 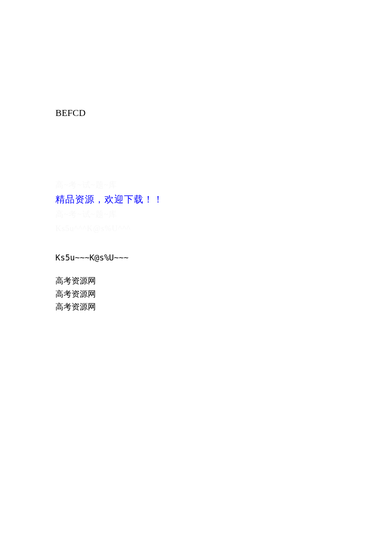 I want to click on code-text: BEFCD, so click(x=196, y=113).